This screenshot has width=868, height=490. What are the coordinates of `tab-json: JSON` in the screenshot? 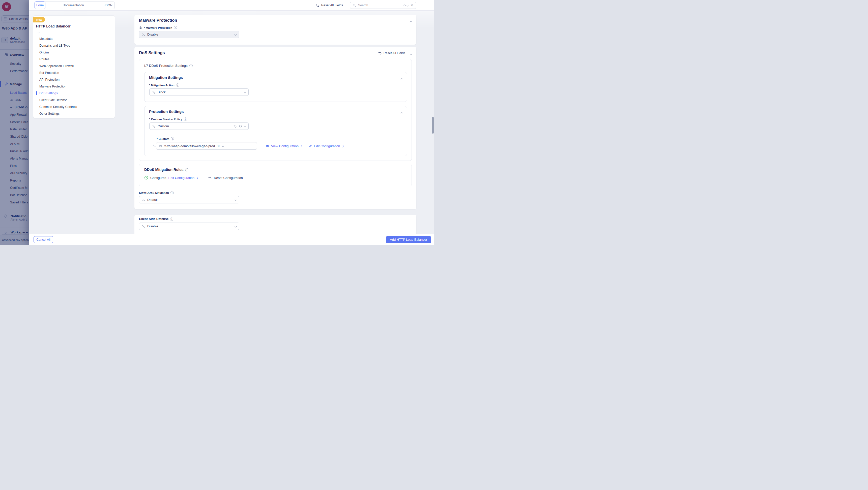 It's located at (108, 5).